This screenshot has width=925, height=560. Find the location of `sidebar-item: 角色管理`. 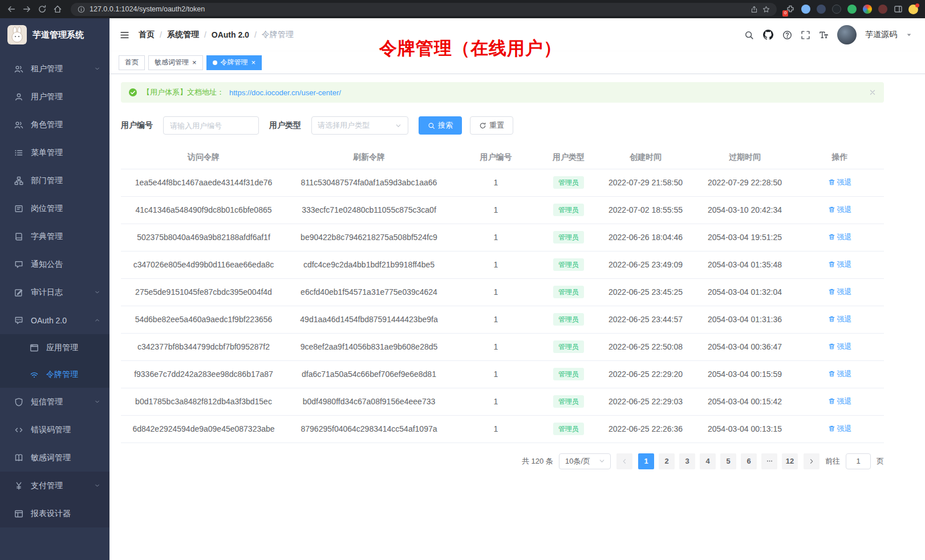

sidebar-item: 角色管理 is located at coordinates (55, 124).